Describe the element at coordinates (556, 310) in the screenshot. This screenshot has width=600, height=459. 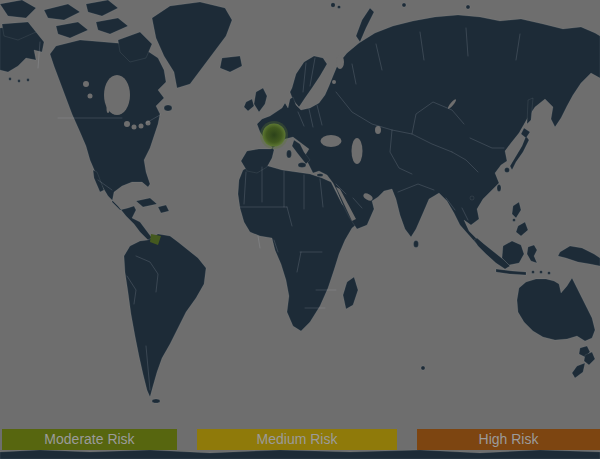
I see `landmass-australia` at that location.